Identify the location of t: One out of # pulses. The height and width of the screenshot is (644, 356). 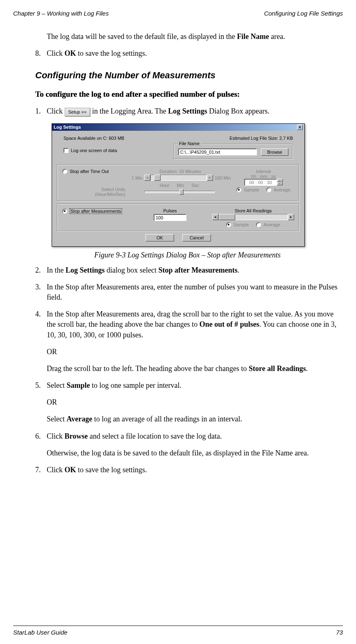
(229, 324).